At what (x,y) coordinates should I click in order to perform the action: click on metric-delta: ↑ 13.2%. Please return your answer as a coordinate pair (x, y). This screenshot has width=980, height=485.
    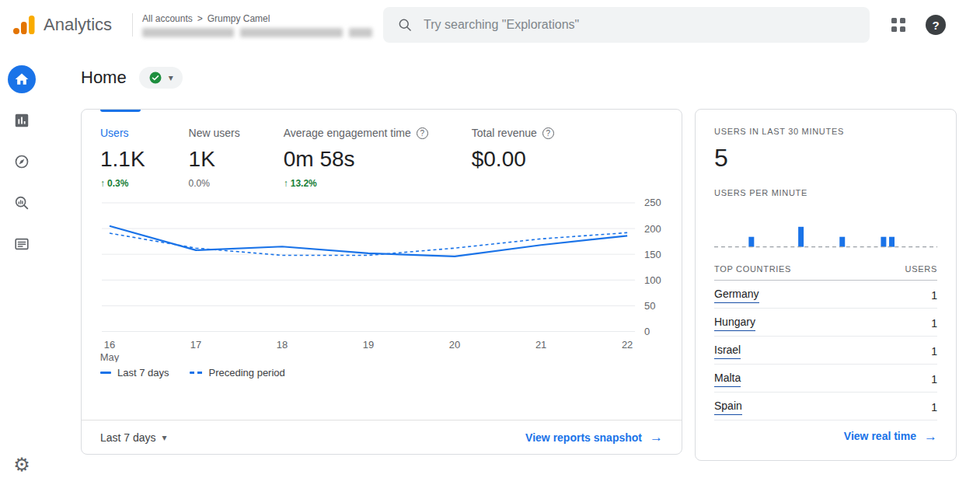
    Looking at the image, I should click on (356, 183).